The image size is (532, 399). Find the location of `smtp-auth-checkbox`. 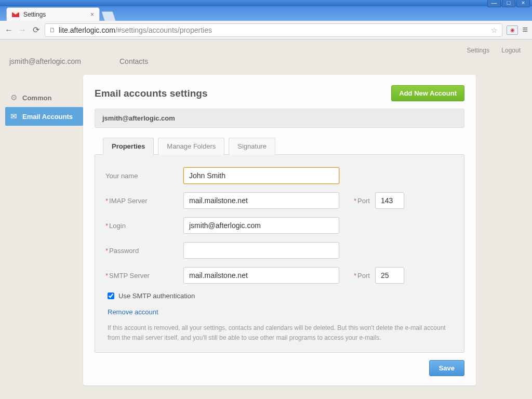

smtp-auth-checkbox is located at coordinates (111, 296).